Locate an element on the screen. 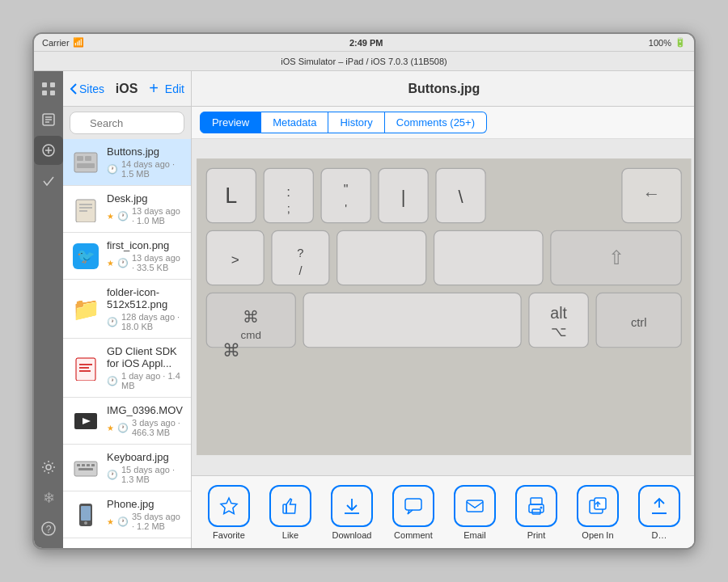 This screenshot has width=728, height=582. sidebar-icon-help: ? is located at coordinates (49, 529).